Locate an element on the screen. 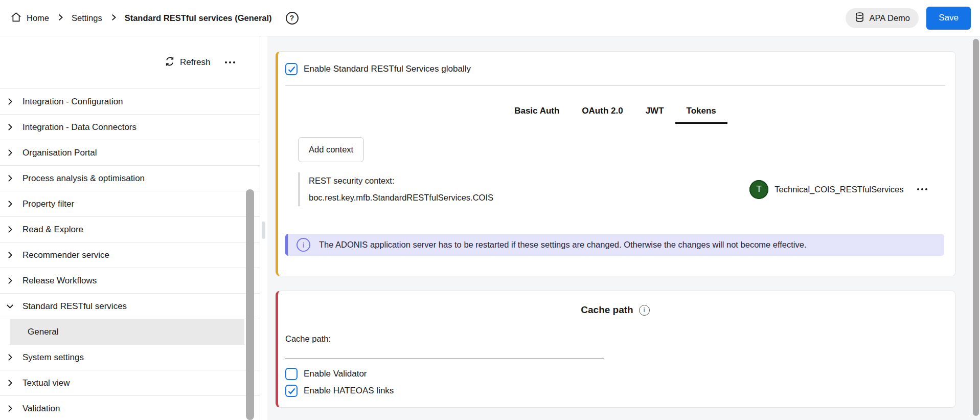 The height and width of the screenshot is (420, 980). sidebar-item-label: Property filter is located at coordinates (48, 204).